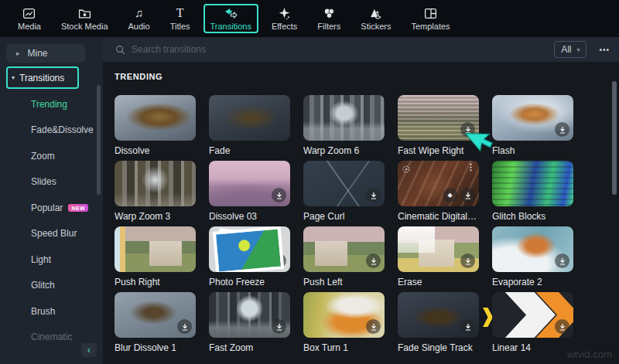 The width and height of the screenshot is (619, 364). What do you see at coordinates (13, 77) in the screenshot?
I see `caret-down-icon: ▾` at bounding box center [13, 77].